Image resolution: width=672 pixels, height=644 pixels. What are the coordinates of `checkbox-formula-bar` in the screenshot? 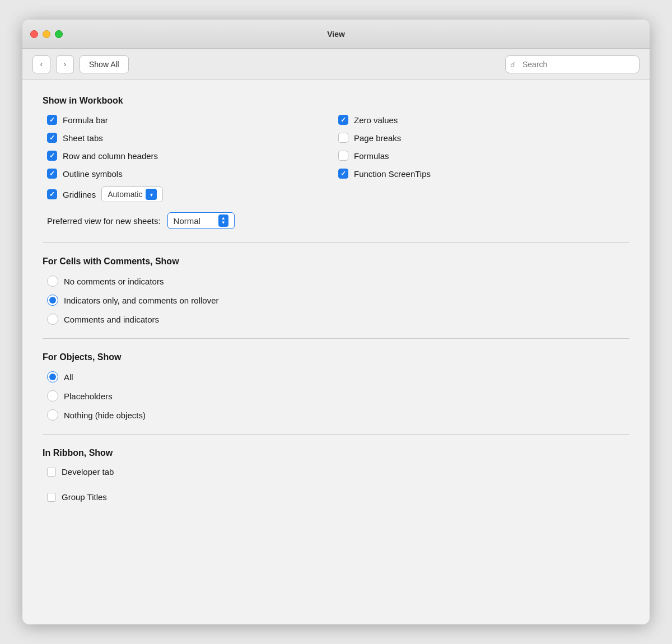 It's located at (52, 120).